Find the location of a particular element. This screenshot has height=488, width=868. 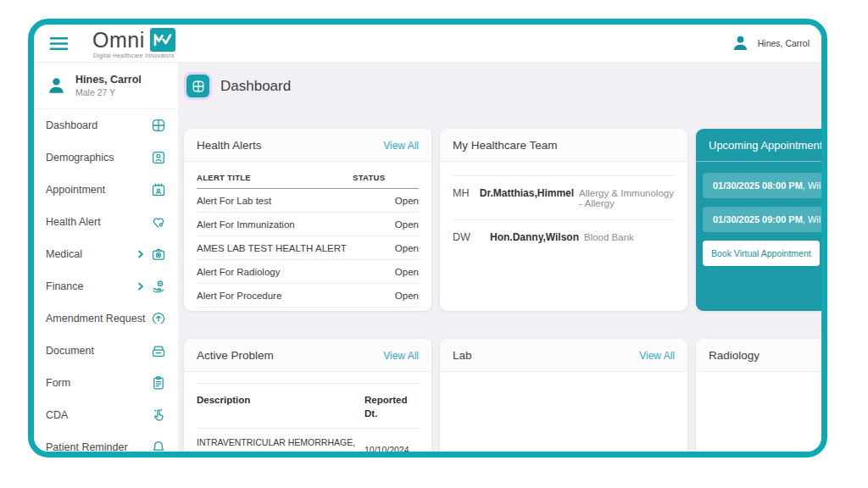

active-problem-card: Active Problem View All Description Repo… is located at coordinates (308, 398).